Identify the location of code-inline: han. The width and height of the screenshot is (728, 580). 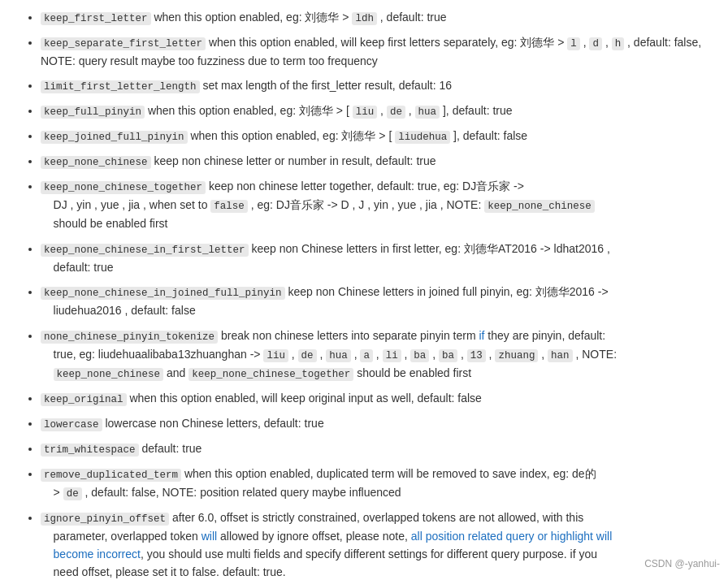
(561, 356).